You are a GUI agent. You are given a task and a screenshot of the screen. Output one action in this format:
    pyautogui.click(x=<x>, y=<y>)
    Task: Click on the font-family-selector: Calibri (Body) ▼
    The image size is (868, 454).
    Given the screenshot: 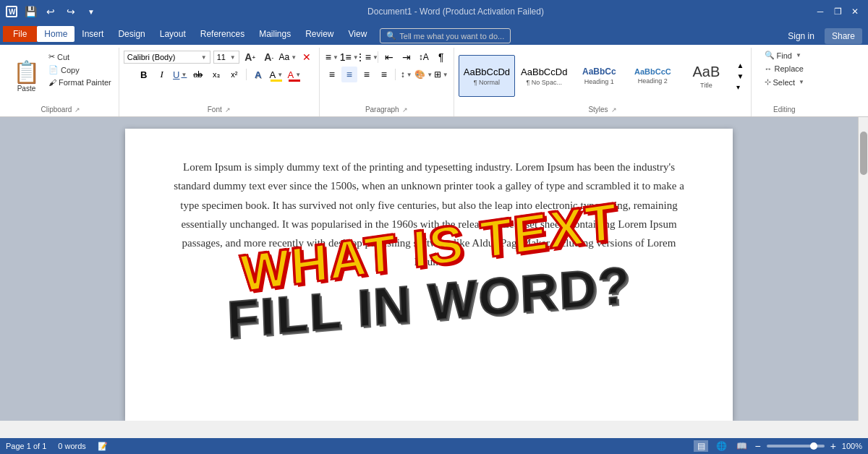 What is the action you would take?
    pyautogui.click(x=167, y=57)
    